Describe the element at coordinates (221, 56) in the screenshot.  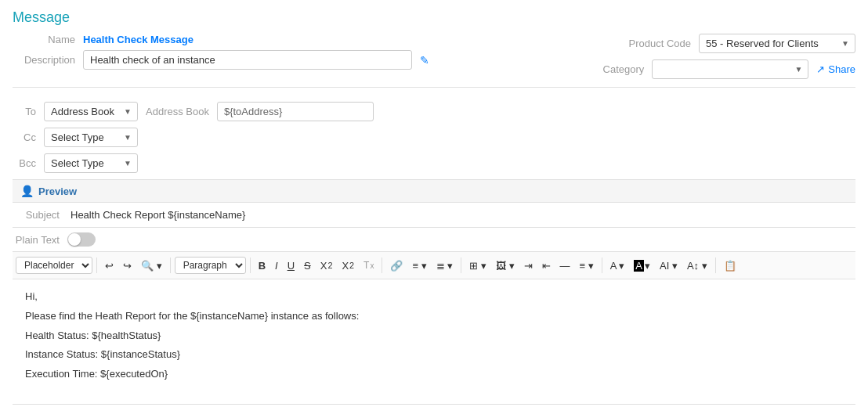
I see `header-left: Name Health Check Message Description ✎` at that location.